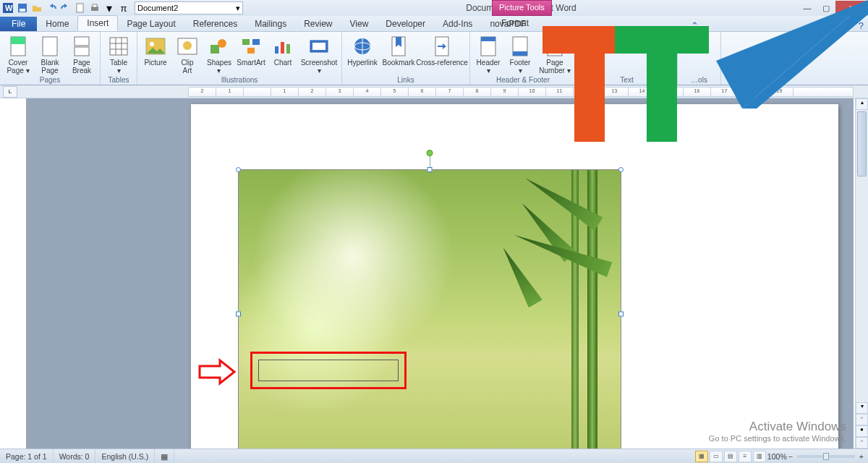  I want to click on document-combo: Document2▾, so click(189, 8).